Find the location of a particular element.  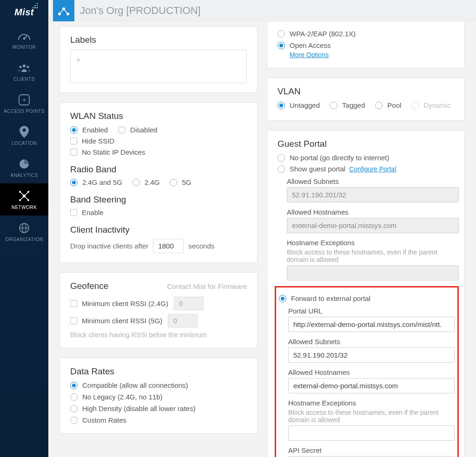

client-inactivity-prefix: Drop inactive clients after is located at coordinates (109, 246).